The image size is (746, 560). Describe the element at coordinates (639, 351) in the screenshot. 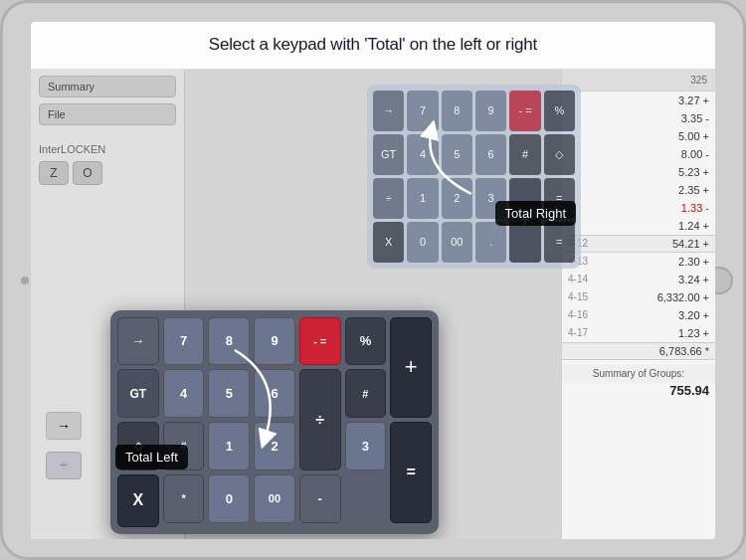

I see `tape-grand-row: 6,783.66 *` at that location.